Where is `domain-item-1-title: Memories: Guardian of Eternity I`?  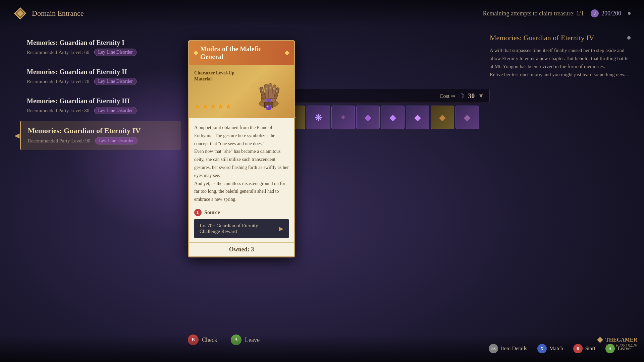
domain-item-1-title: Memories: Guardian of Eternity I is located at coordinates (101, 43).